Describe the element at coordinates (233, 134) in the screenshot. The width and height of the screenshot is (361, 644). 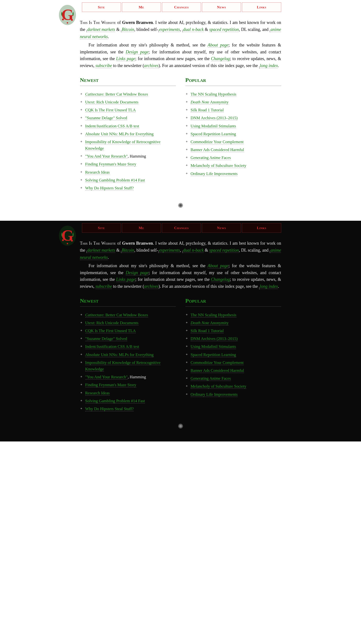
I see `popular-list: The NN Scaling HypothesisDeath Note Anon…` at that location.